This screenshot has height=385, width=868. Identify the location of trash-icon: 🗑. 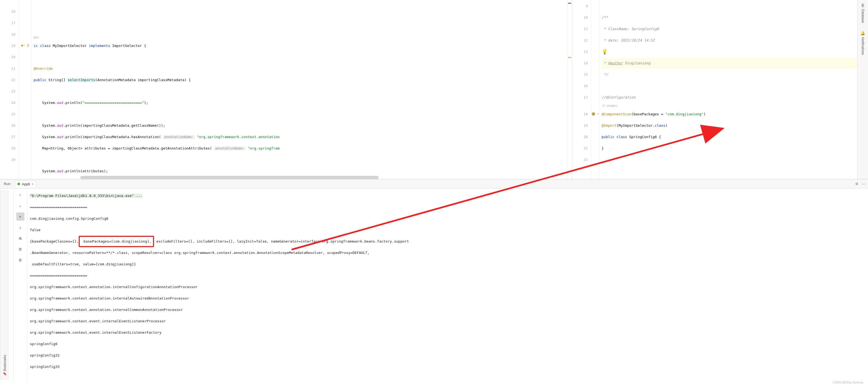
(20, 260).